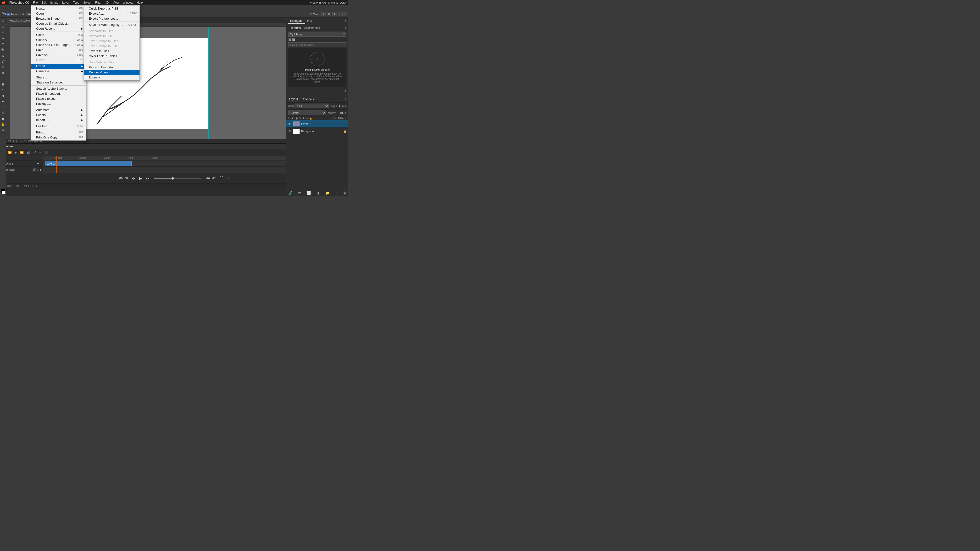 Image resolution: width=980 pixels, height=551 pixels. What do you see at coordinates (41, 164) in the screenshot?
I see `track-options-icon: ≡` at bounding box center [41, 164].